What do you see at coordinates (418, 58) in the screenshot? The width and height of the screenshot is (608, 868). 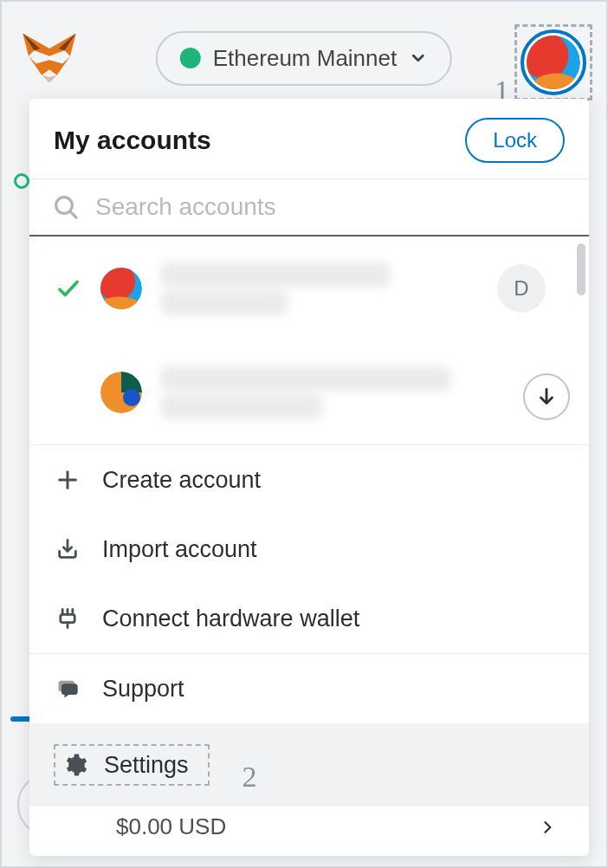 I see `chevron-down-icon` at bounding box center [418, 58].